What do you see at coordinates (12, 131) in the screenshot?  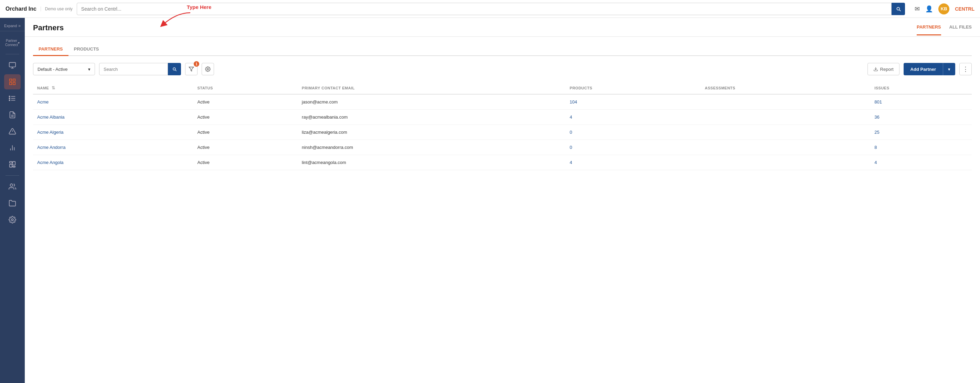 I see `sidebar-item-alert` at bounding box center [12, 131].